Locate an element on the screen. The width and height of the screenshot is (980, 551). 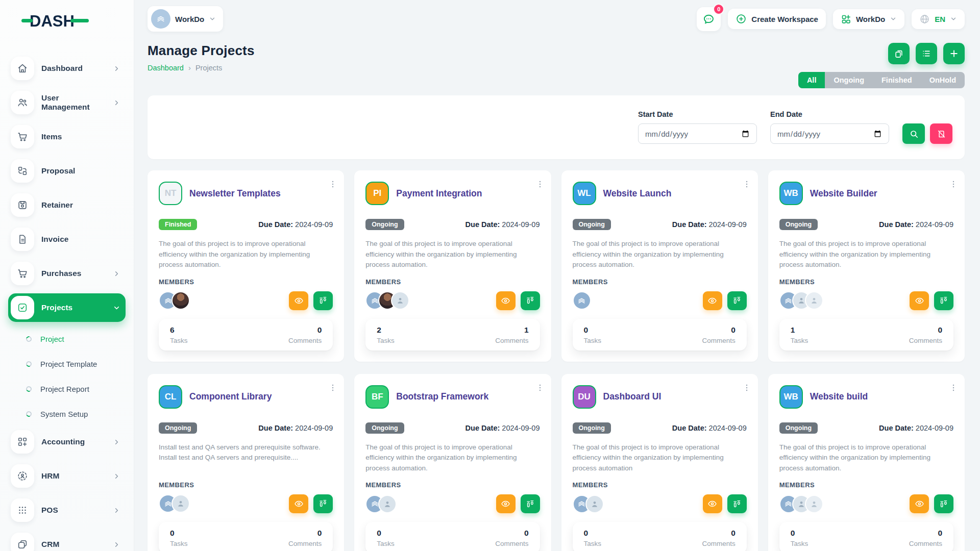
status-badge: Ongoing is located at coordinates (385, 224).